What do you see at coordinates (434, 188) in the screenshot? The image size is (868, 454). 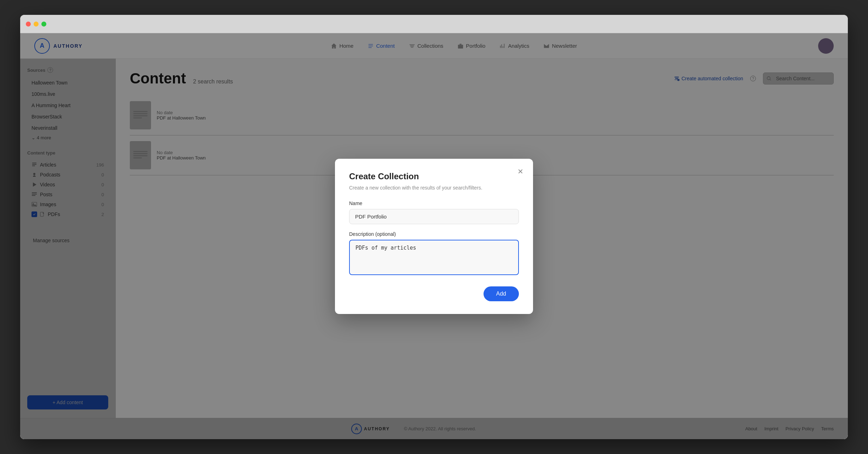 I see `modal-subtitle: Create a new collection with the results…` at bounding box center [434, 188].